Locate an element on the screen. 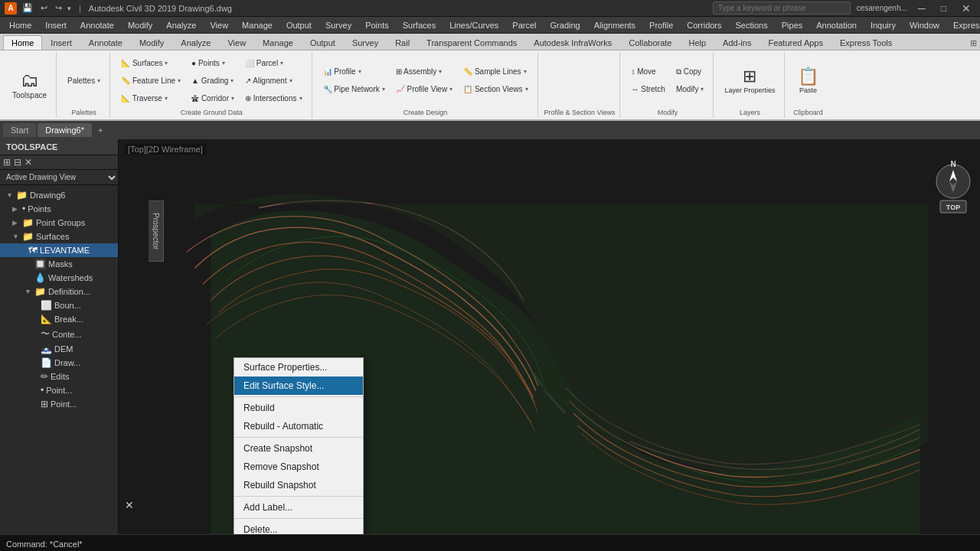 Image resolution: width=980 pixels, height=551 pixels. palettes-btn: Palettes ▾ is located at coordinates (84, 80).